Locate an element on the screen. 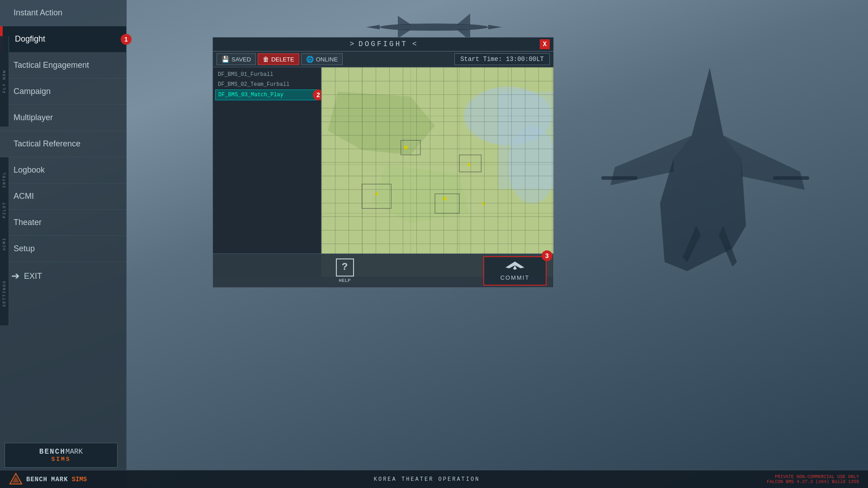  online-icon: 🌐 is located at coordinates (310, 59).